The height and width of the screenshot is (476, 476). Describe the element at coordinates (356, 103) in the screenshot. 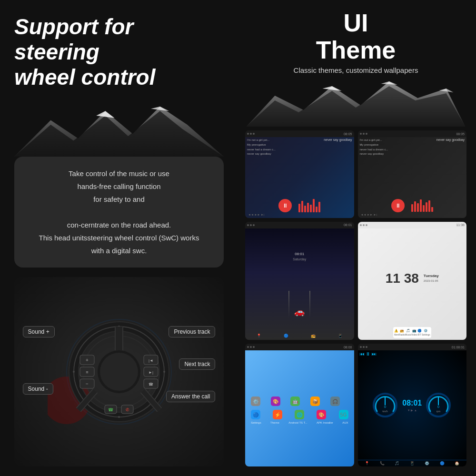

I see `mountain-right-decoration` at that location.